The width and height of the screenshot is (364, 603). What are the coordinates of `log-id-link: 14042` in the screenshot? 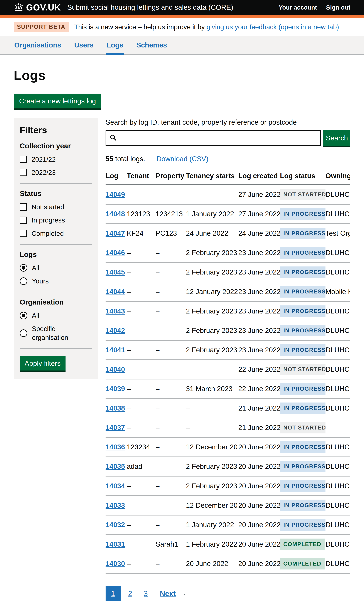 It's located at (115, 330).